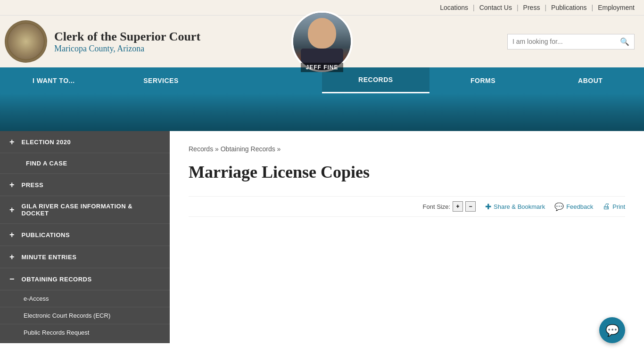 The image size is (644, 362). What do you see at coordinates (103, 41) in the screenshot?
I see `logo-area: Clerk of the Superior Court Maricopa Cou…` at bounding box center [103, 41].